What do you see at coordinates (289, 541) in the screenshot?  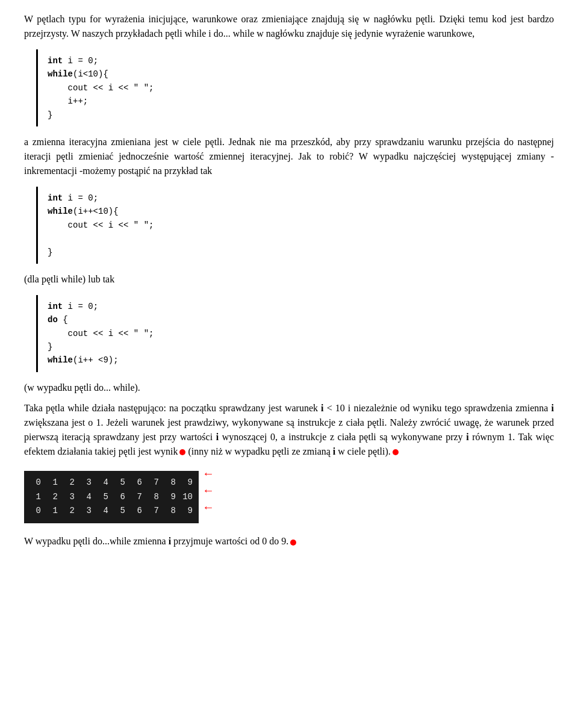 I see `paragraph-6: W wypadku pętli do...while zmienna i prz…` at bounding box center [289, 541].